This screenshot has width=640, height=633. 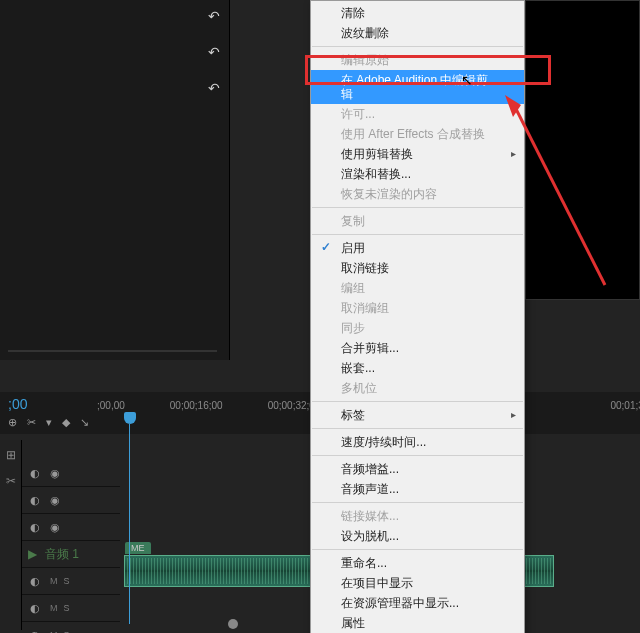 What do you see at coordinates (418, 13) in the screenshot?
I see `menu-clear: 清除` at bounding box center [418, 13].